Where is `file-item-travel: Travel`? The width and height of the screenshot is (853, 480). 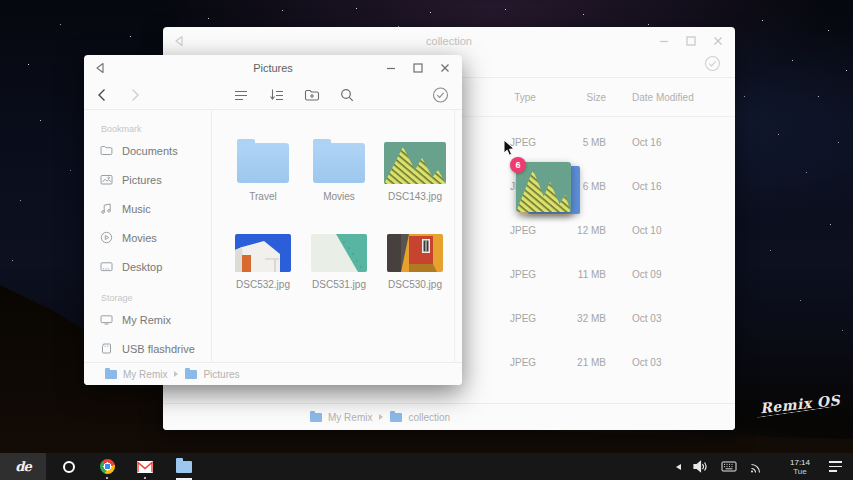 file-item-travel: Travel is located at coordinates (263, 162).